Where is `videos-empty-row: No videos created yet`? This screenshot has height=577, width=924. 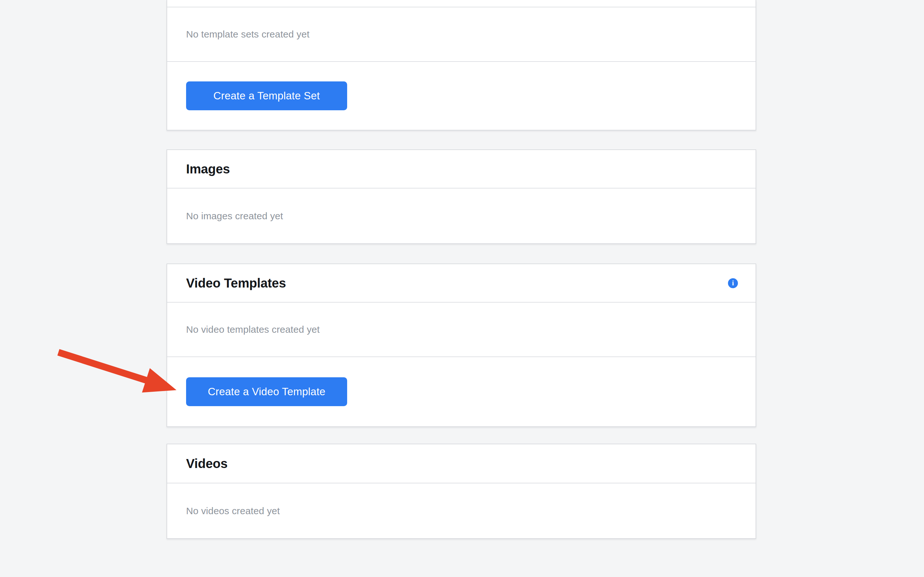 videos-empty-row: No videos created yet is located at coordinates (461, 511).